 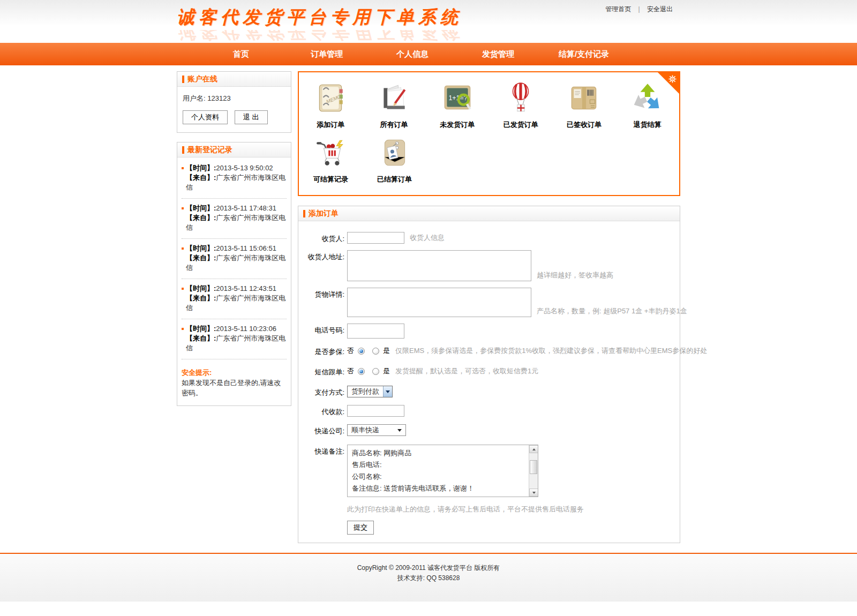 What do you see at coordinates (234, 243) in the screenshot?
I see `sidebar: 账户在线 用户名: 123123 个人资料 退 出 最新登记记录 【` at bounding box center [234, 243].